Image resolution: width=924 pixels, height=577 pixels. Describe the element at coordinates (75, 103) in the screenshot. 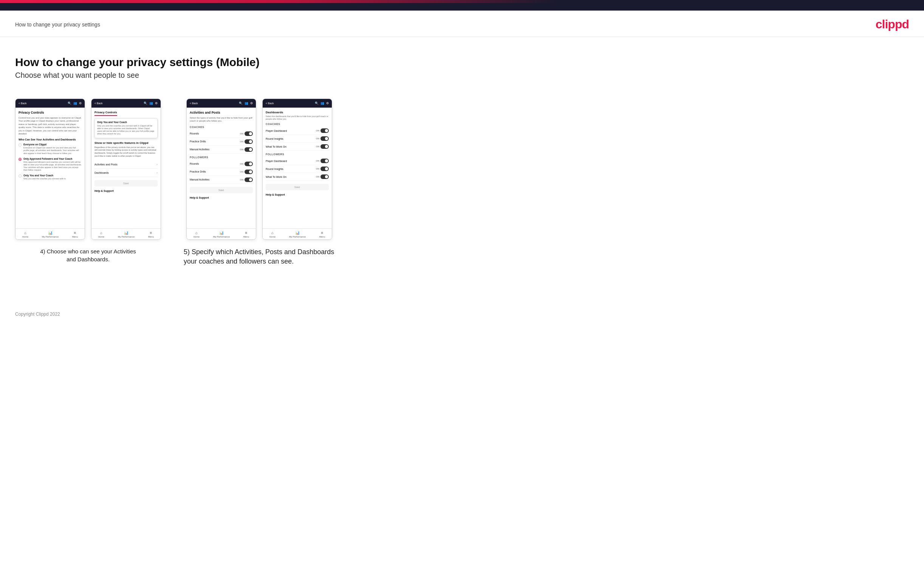

I see `phone-1-icons: 🔍 👥 ⚙` at that location.